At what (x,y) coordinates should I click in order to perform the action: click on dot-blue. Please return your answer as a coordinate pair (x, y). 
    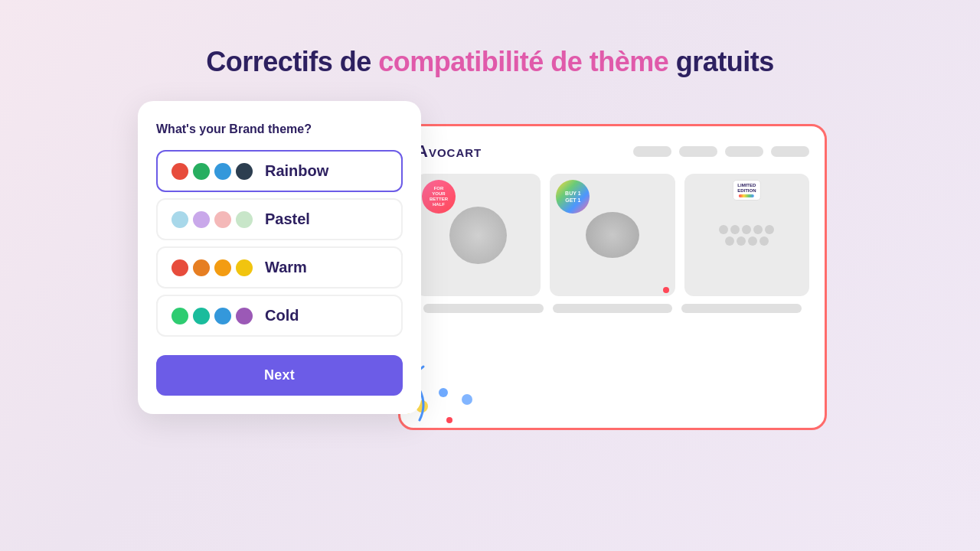
    Looking at the image, I should click on (223, 171).